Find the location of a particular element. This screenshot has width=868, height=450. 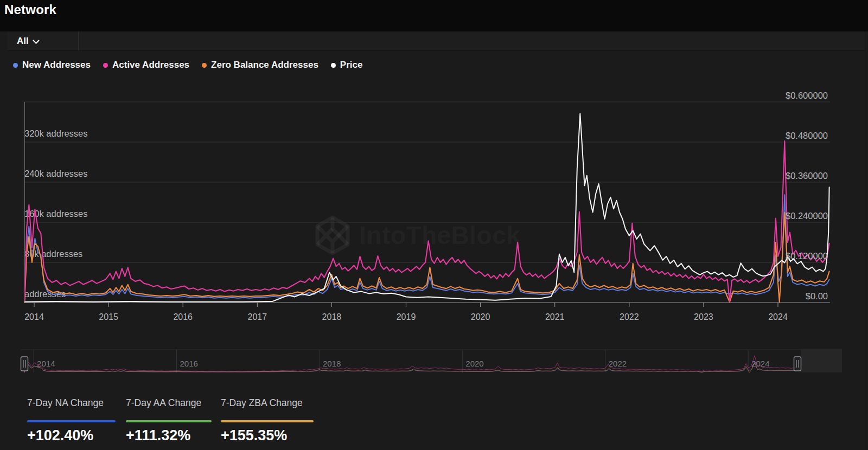

legend-label: Zero Balance Addresses is located at coordinates (265, 65).